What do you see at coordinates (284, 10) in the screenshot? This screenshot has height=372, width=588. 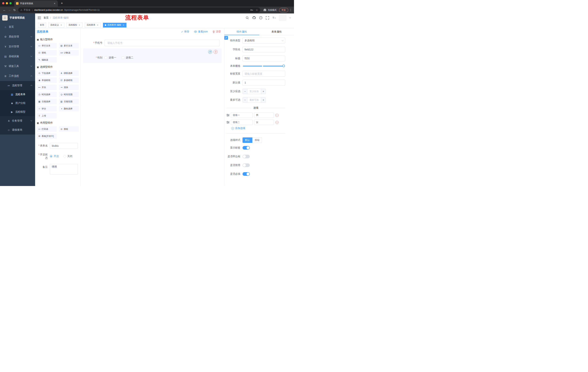 I see `update-button: 更新` at bounding box center [284, 10].